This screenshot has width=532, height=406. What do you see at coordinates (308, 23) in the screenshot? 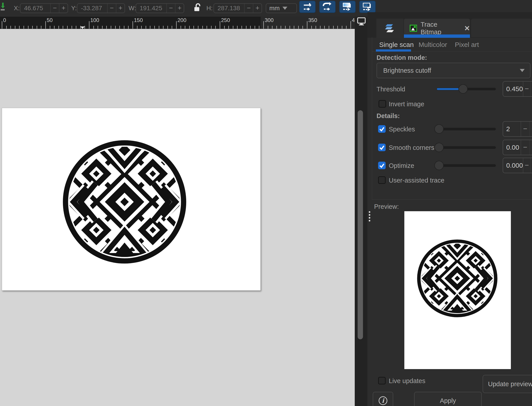
I see `ruler-offpage-zone` at bounding box center [308, 23].